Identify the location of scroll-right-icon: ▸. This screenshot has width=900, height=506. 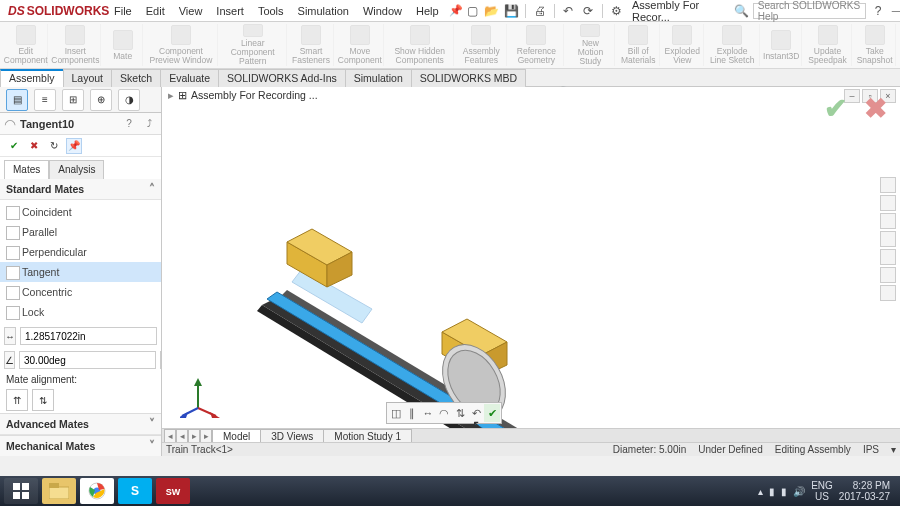
(194, 436).